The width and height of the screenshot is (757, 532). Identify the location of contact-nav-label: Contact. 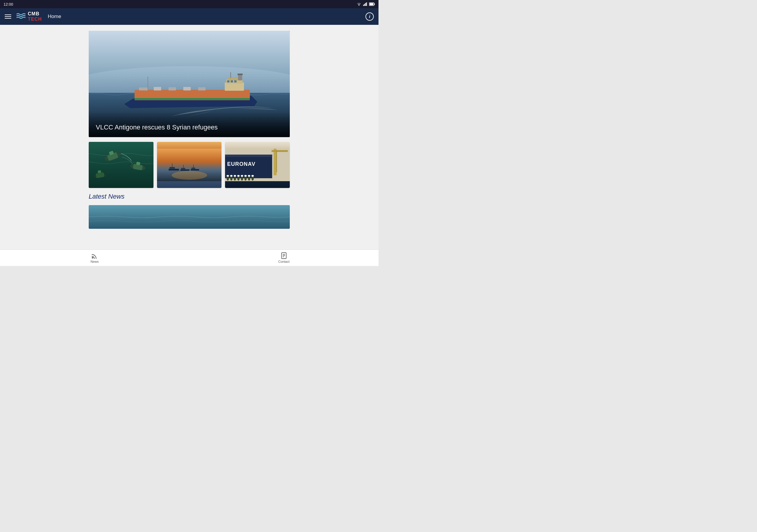
(284, 262).